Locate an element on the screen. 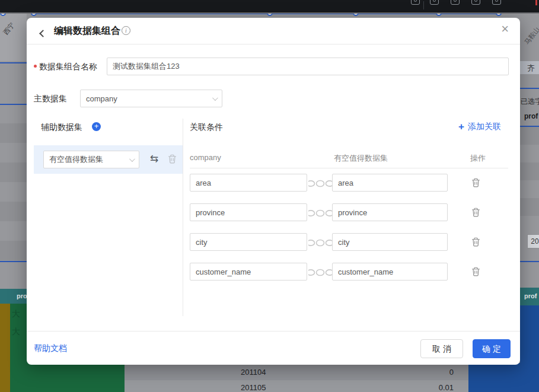 This screenshot has width=539, height=392. info-icon: i is located at coordinates (126, 31).